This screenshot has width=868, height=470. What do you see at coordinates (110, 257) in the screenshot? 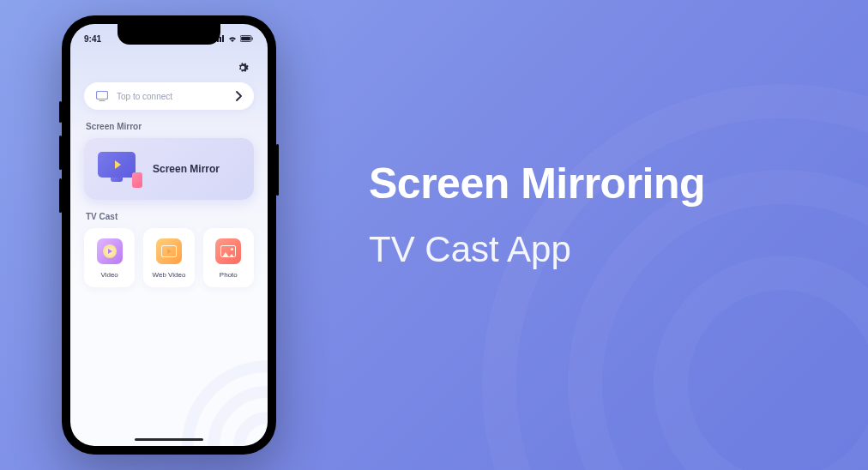
I see `cast-video-button: Video` at bounding box center [110, 257].